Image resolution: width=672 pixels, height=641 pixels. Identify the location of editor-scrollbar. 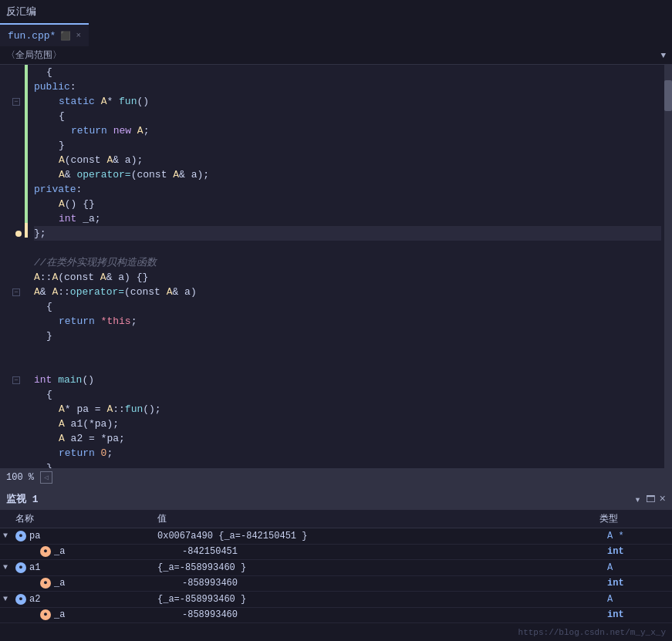
(668, 267).